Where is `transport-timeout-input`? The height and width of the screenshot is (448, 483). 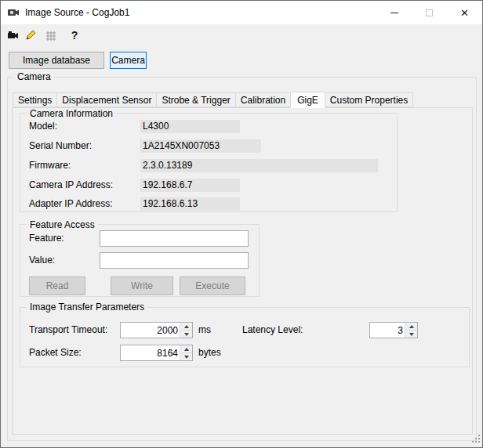 transport-timeout-input is located at coordinates (151, 331).